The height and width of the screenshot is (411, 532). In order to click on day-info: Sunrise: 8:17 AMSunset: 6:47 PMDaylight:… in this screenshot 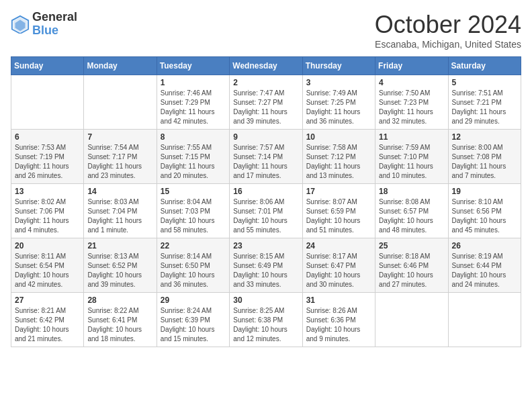, I will do `click(339, 271)`.